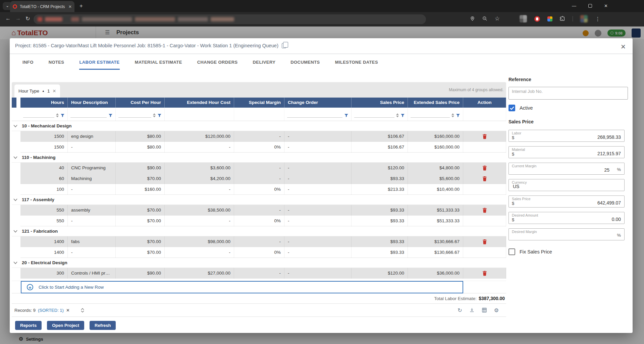 The image size is (644, 344). I want to click on refresh-icon: ↻, so click(460, 310).